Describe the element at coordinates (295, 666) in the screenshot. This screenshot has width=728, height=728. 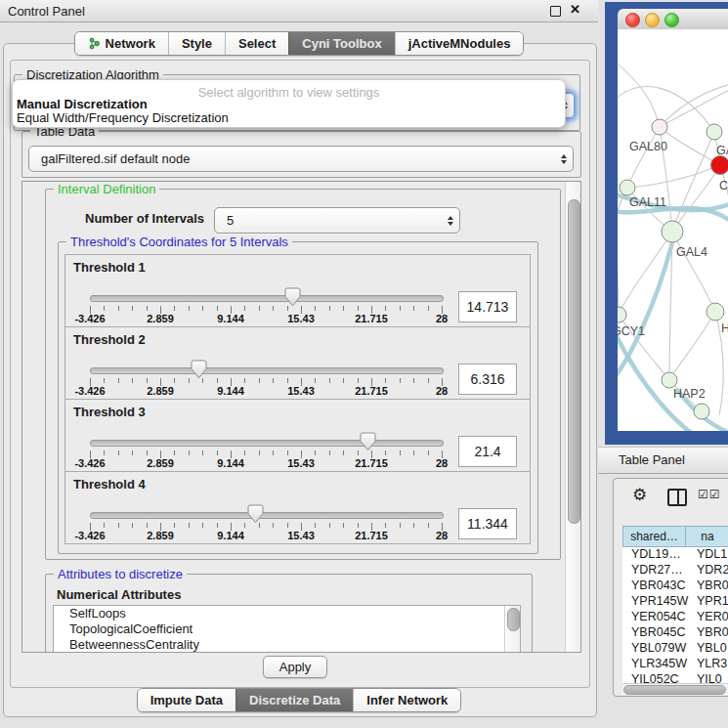
I see `apply-label: Apply` at that location.